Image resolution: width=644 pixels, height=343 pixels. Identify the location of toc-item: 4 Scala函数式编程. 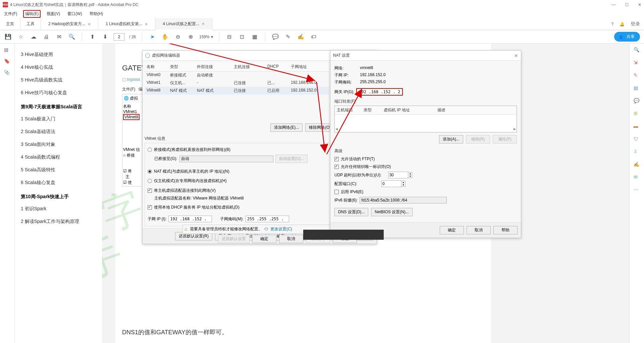
(58, 157).